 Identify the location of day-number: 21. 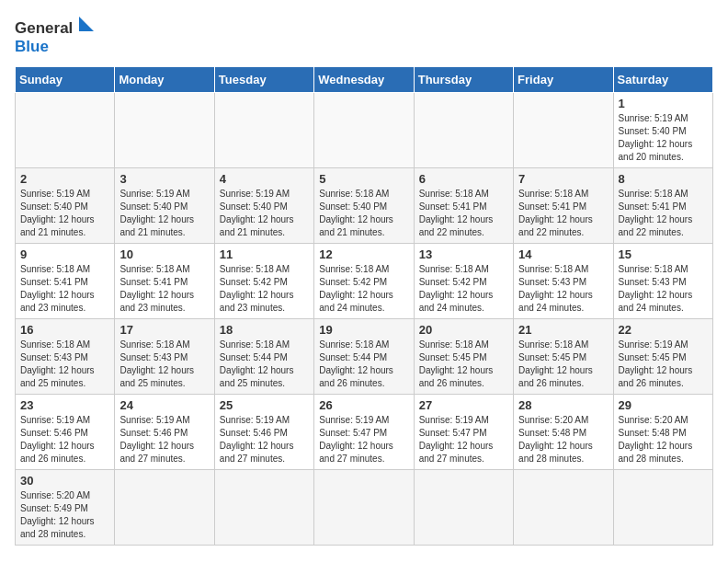
(563, 329).